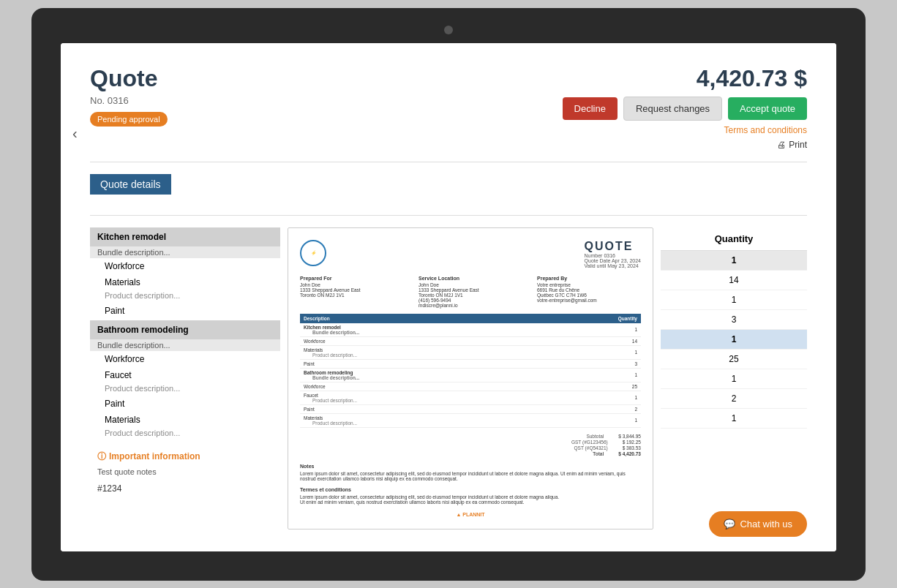 This screenshot has width=897, height=588. Describe the element at coordinates (470, 285) in the screenshot. I see `service-location-name: John Doe` at that location.